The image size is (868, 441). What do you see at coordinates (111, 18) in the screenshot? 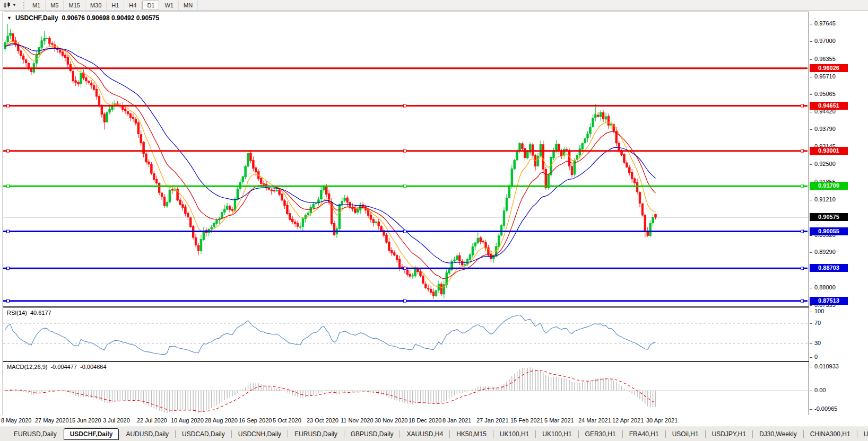
I see `ohlc-values: 0.90676 0.90698 0.90492 0.90575` at bounding box center [111, 18].